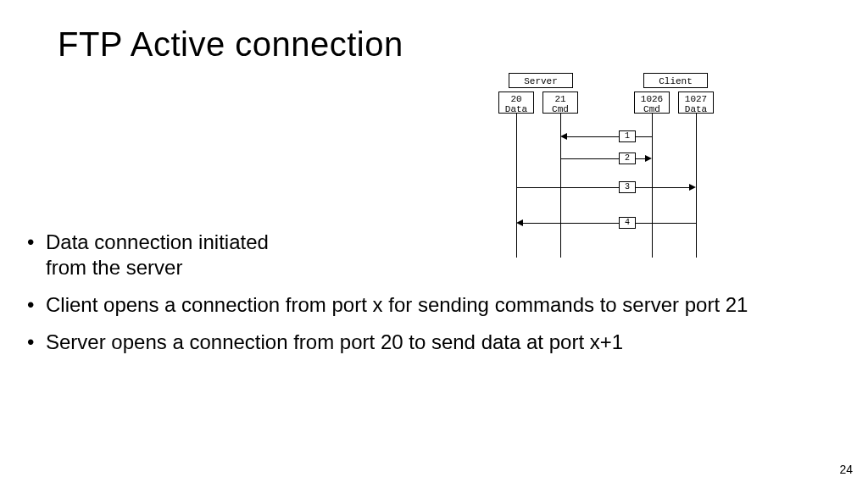  Describe the element at coordinates (520, 223) in the screenshot. I see `arrow-4-head` at that location.